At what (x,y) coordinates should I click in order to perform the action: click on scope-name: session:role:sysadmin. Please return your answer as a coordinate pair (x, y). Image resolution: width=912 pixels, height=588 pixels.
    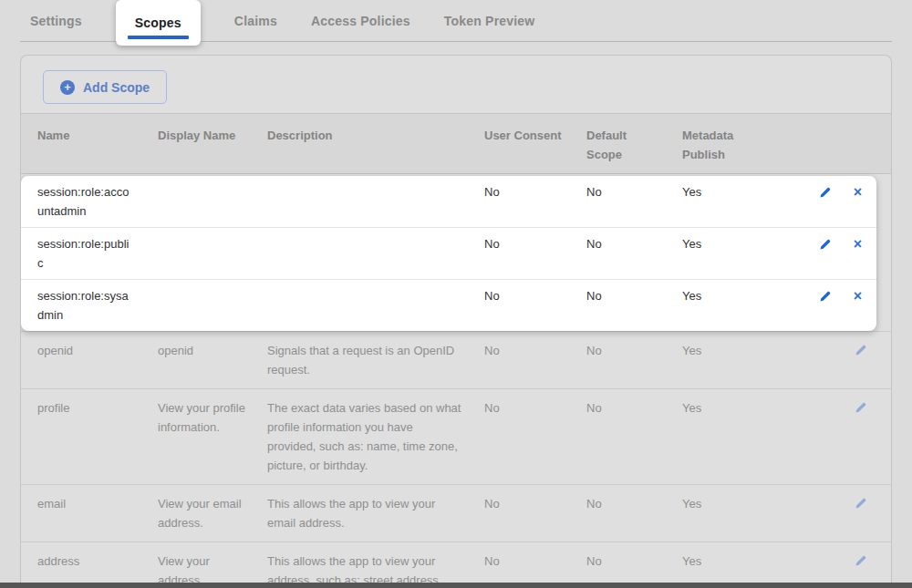
    Looking at the image, I should click on (85, 305).